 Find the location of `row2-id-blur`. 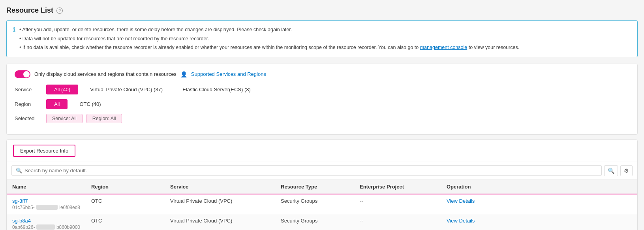

row2-id-blur is located at coordinates (46, 227).